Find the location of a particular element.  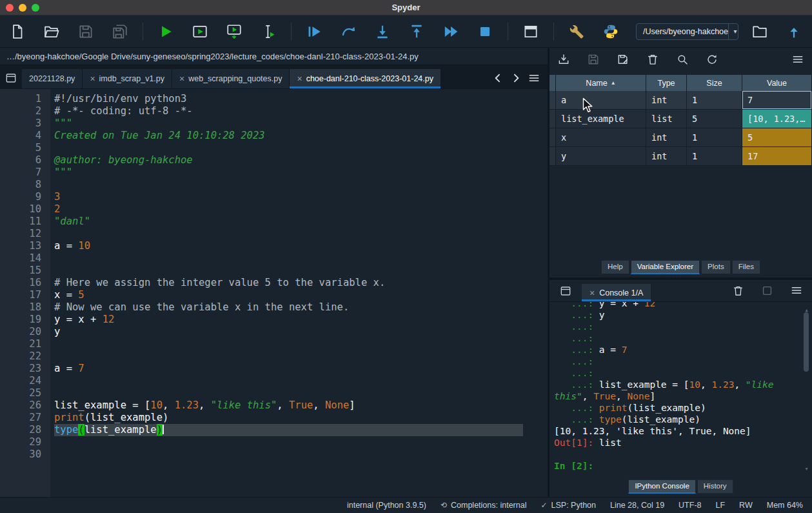

code-line: type(list_example) is located at coordinates (289, 430).